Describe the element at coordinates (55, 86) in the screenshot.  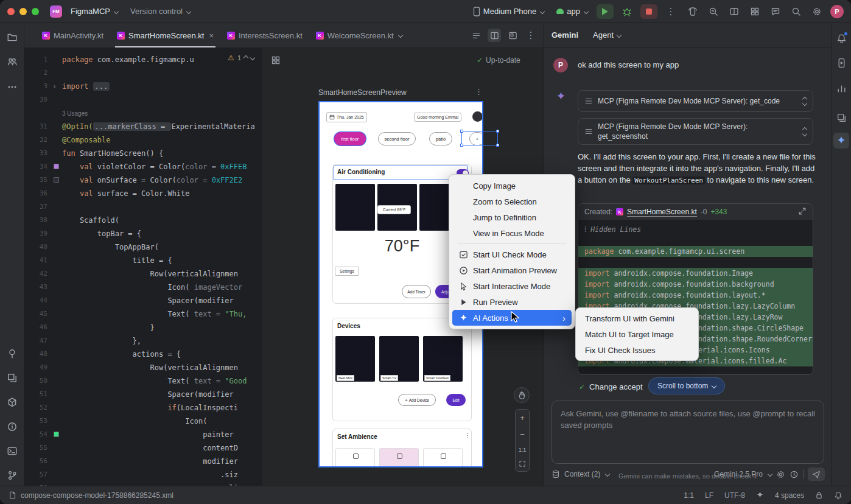
I see `fold-arrow-icon: ›` at that location.